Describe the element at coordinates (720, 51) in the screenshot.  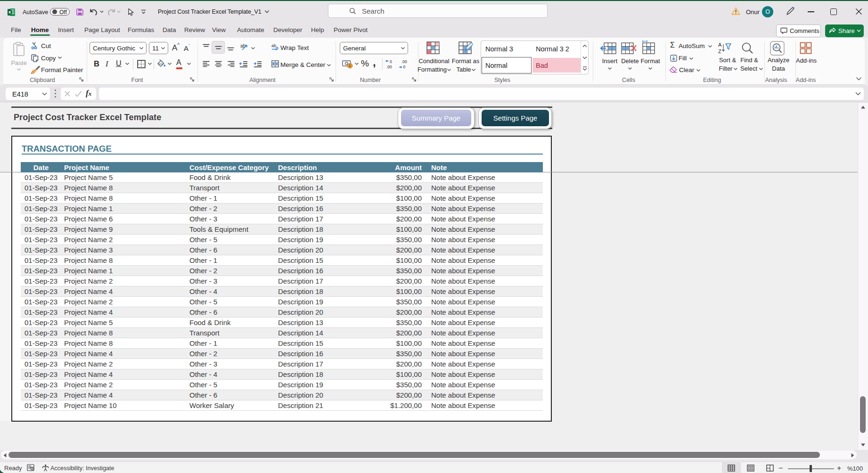
I see `svg-text: Z` at that location.